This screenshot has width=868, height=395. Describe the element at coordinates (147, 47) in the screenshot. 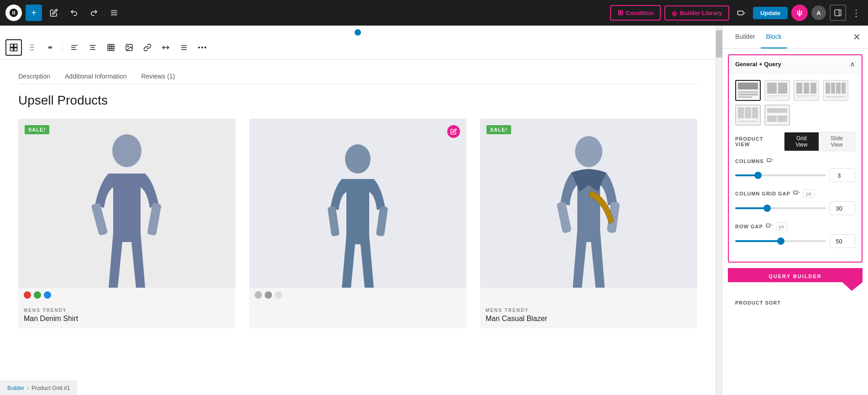

I see `link-button` at that location.